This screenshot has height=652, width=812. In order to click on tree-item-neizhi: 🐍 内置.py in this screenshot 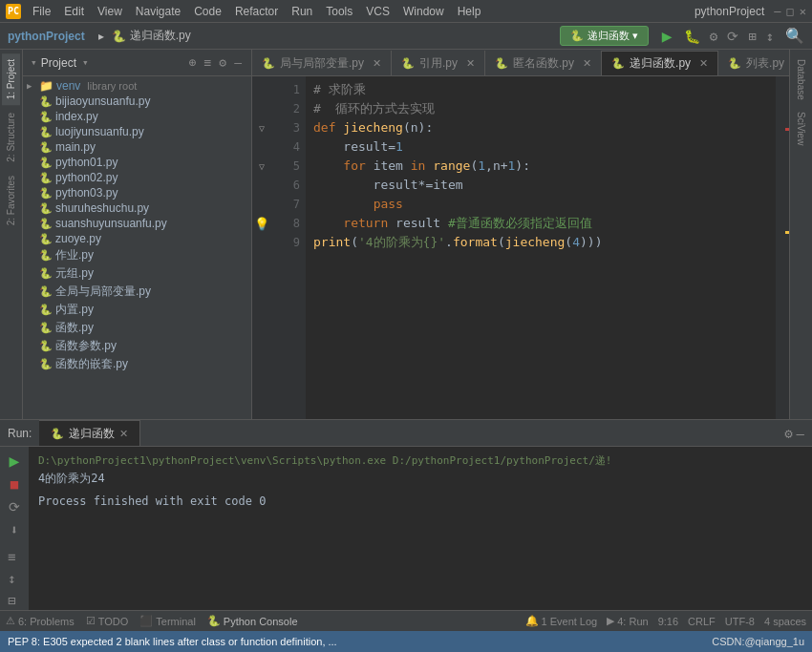, I will do `click(138, 309)`.